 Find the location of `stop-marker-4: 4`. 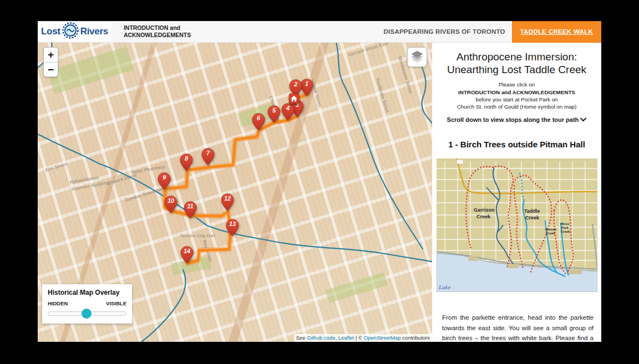

stop-marker-4: 4 is located at coordinates (288, 112).